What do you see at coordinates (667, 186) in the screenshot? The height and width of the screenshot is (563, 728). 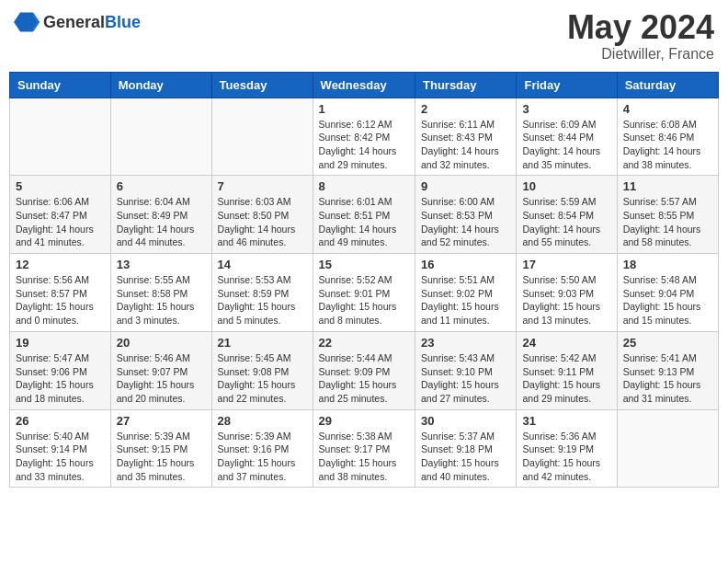 I see `day-number: 11` at bounding box center [667, 186].